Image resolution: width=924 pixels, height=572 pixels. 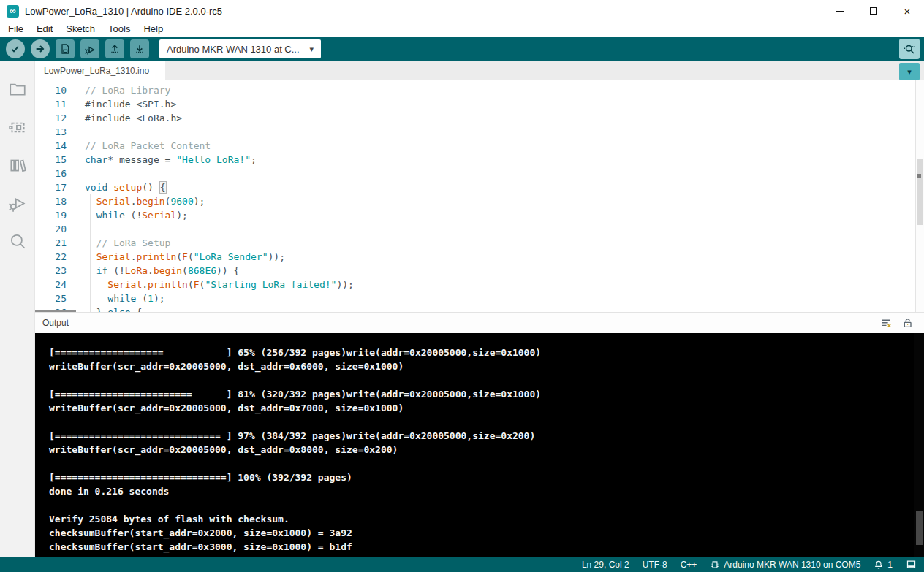 What do you see at coordinates (56, 257) in the screenshot?
I see `line-number: 22` at bounding box center [56, 257].